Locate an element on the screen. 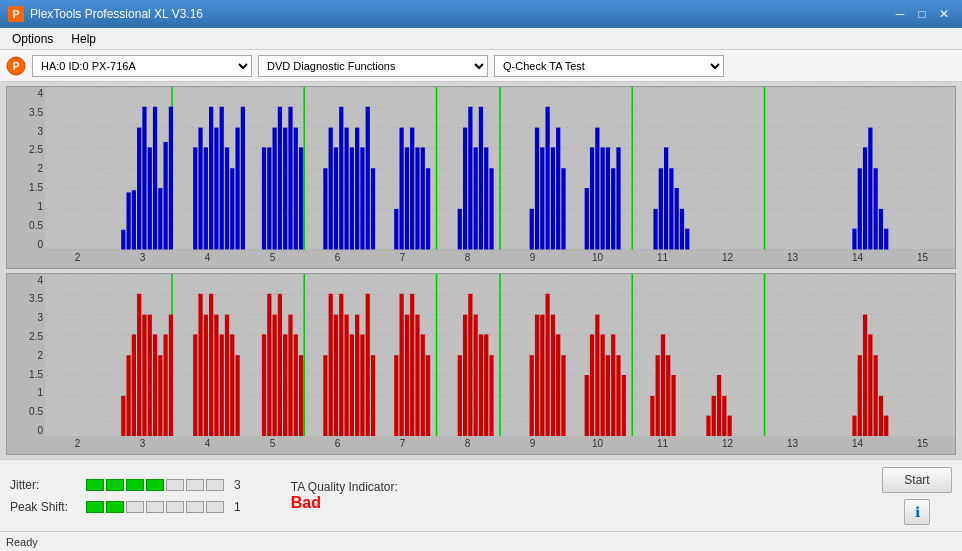 This screenshot has width=962, height=551. menu-bar: Options Help is located at coordinates (481, 39).